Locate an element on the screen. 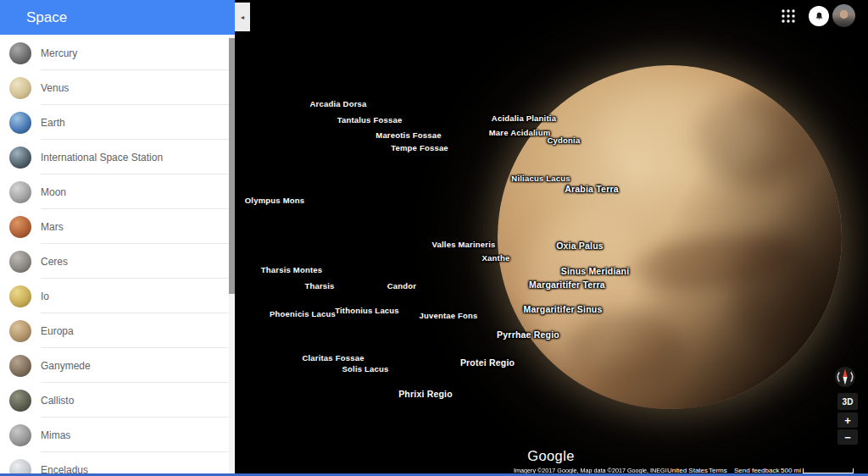  google-logo: Google is located at coordinates (551, 456).